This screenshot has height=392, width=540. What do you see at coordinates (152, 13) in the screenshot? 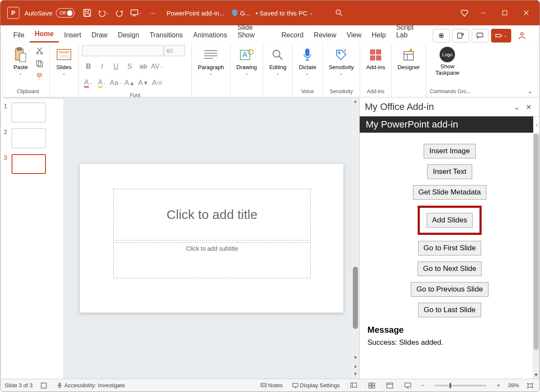
I see `qat-more-icon: ⋯` at bounding box center [152, 13].